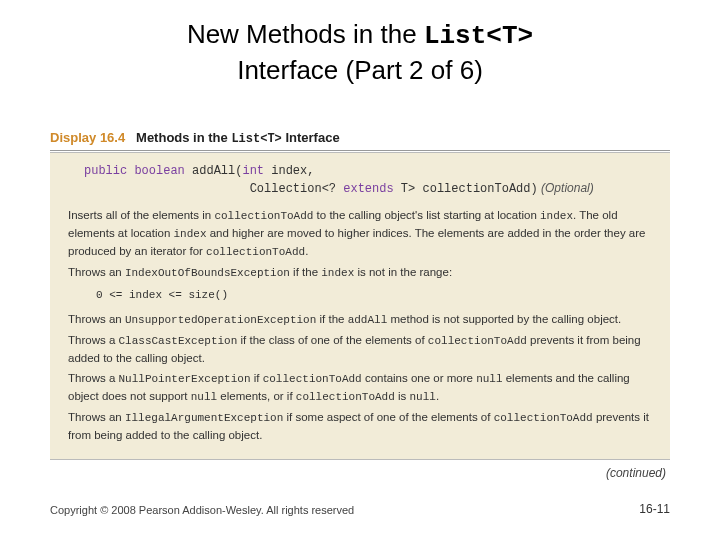 This screenshot has height=540, width=720. Describe the element at coordinates (360, 426) in the screenshot. I see `para-iae: Throws an IllegalArgumentException if so…` at that location.